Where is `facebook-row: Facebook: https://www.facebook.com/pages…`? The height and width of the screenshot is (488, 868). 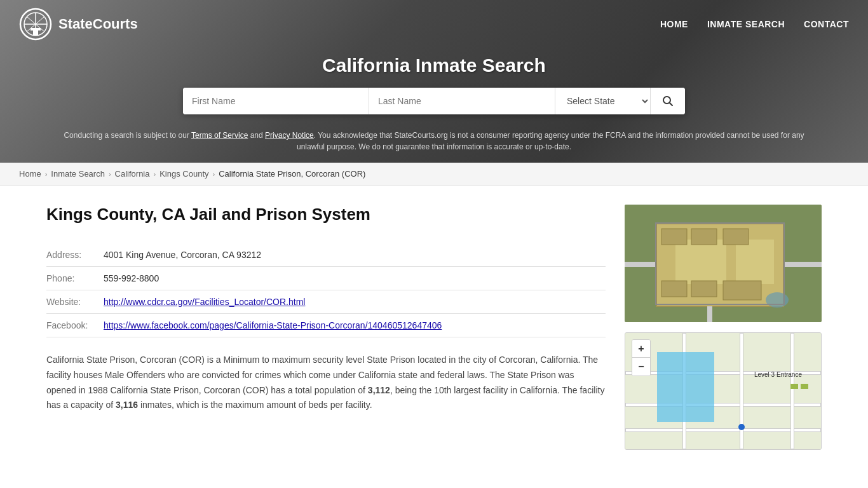
facebook-row: Facebook: https://www.facebook.com/pages… is located at coordinates (326, 325).